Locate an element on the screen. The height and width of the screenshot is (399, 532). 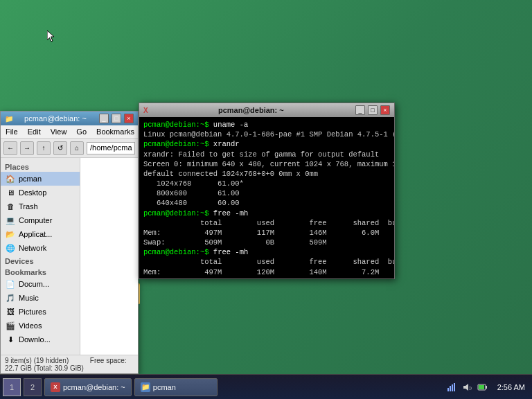
sidebar-label-pcman: pcman is located at coordinates (30, 179).